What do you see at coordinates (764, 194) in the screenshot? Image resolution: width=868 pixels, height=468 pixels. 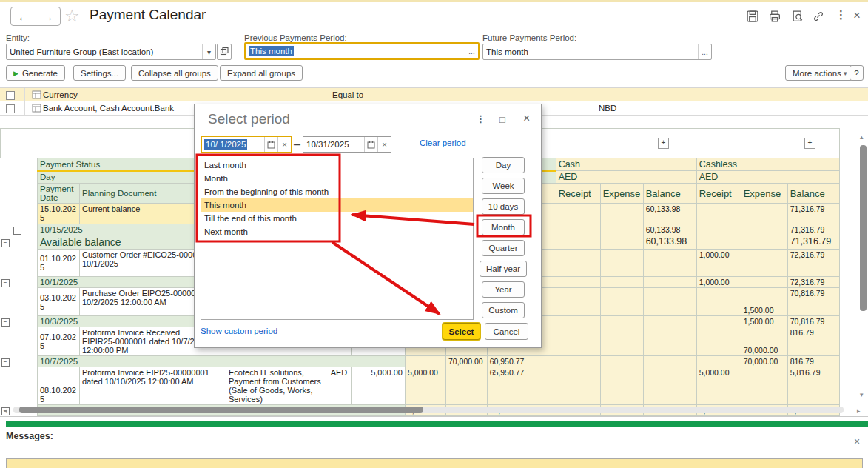 I see `header-cashless-expense: Expense` at bounding box center [764, 194].